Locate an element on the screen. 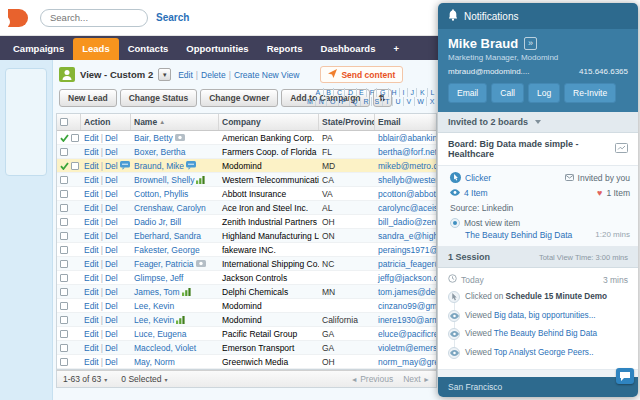 This screenshot has height=400, width=640. alphabet-letter: S is located at coordinates (378, 102).